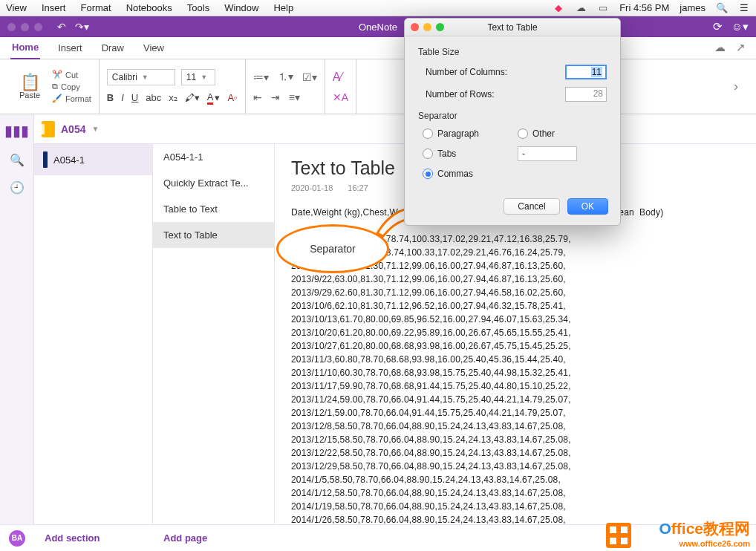 The height and width of the screenshot is (551, 756). What do you see at coordinates (214, 183) in the screenshot?
I see `page-item: Quickly Extract Te...` at bounding box center [214, 183].